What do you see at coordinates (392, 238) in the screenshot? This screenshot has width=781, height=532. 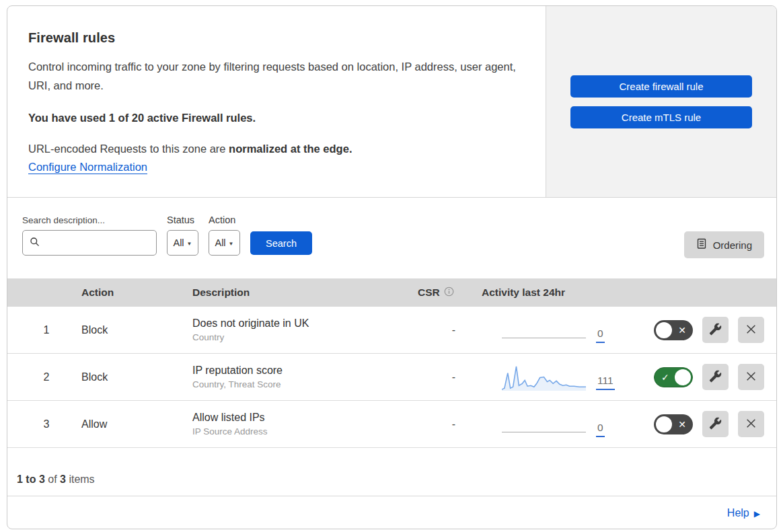 I see `filter-bar: Search description... Status All ▼ Actio…` at bounding box center [392, 238].